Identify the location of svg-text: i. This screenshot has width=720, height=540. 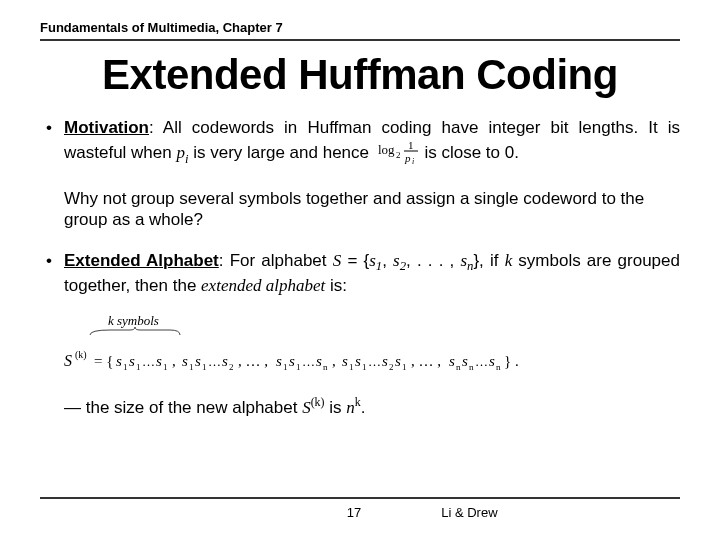
(413, 160).